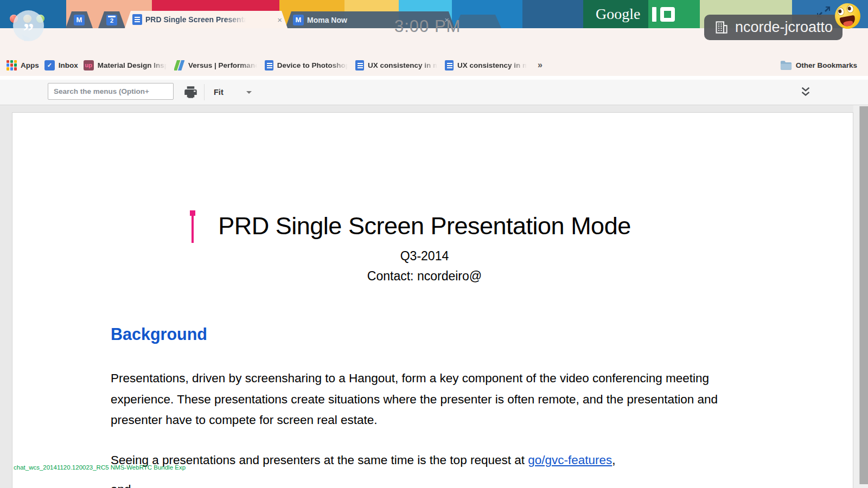 This screenshot has height=488, width=868. I want to click on user-badge-tooltip: ncorde-jcroatto, so click(774, 27).